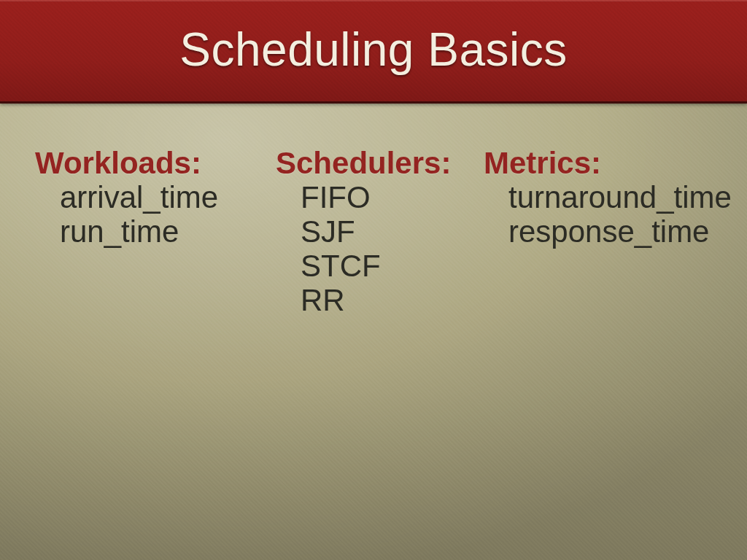 The height and width of the screenshot is (560, 747). What do you see at coordinates (379, 232) in the screenshot?
I see `column-schedulers: Schedulers: FIFO SJF STCF RR` at bounding box center [379, 232].